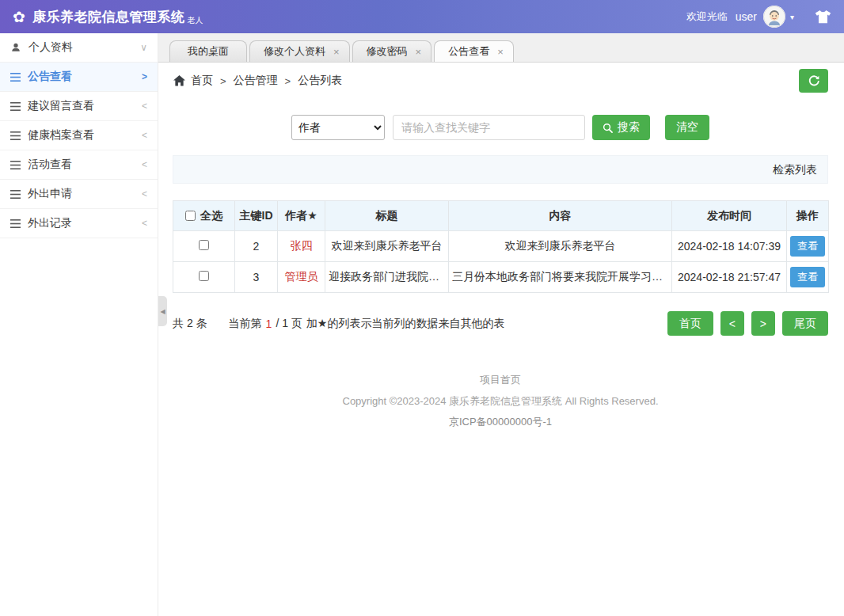 The height and width of the screenshot is (616, 844). What do you see at coordinates (473, 51) in the screenshot?
I see `tab-announcements: 公告查看 ×` at bounding box center [473, 51].